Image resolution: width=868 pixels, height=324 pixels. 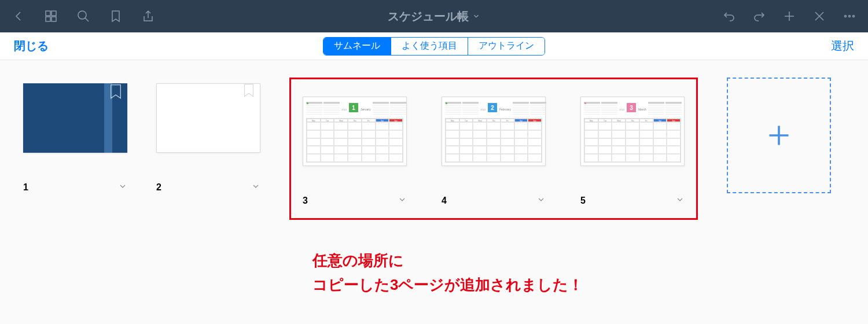 What do you see at coordinates (494, 201) in the screenshot?
I see `page-label-row: 4` at bounding box center [494, 201].